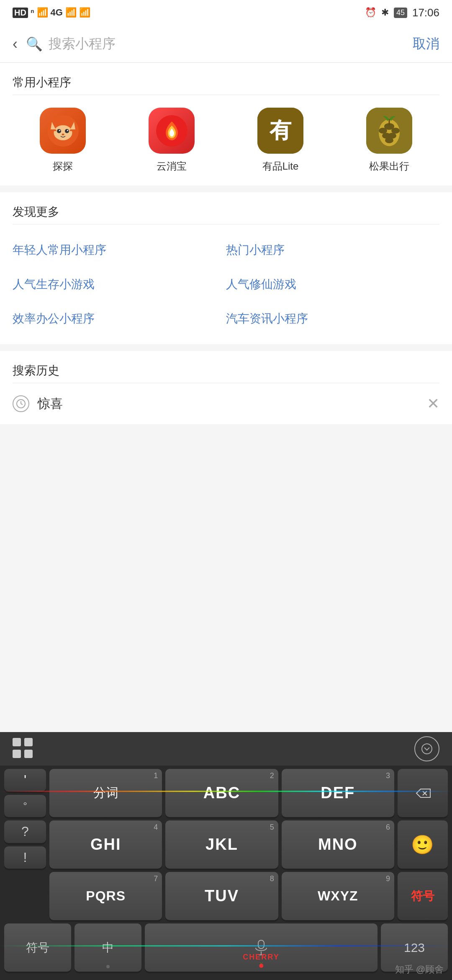  I want to click on key-label-def: DEF, so click(338, 793).